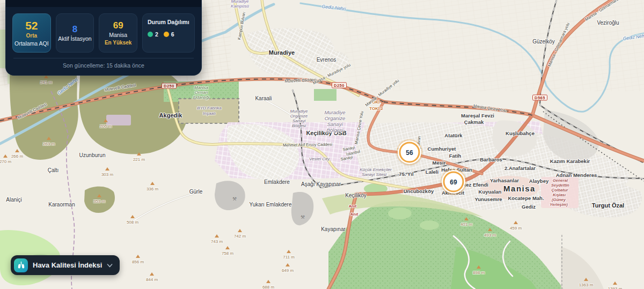 This screenshot has width=644, height=289. What do you see at coordinates (157, 34) in the screenshot?
I see `legend-count: 2` at bounding box center [157, 34].